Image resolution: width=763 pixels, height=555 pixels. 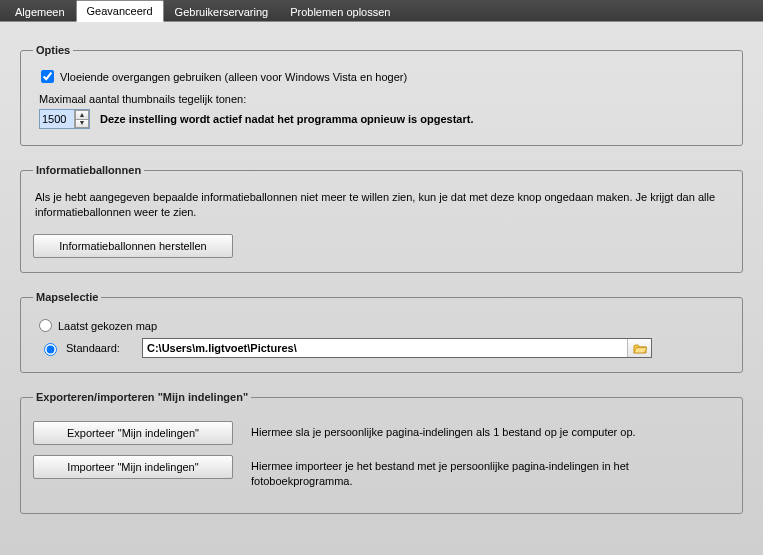 What do you see at coordinates (64, 119) in the screenshot?
I see `max-thumbnails-spinner: ▲ ▼` at bounding box center [64, 119].